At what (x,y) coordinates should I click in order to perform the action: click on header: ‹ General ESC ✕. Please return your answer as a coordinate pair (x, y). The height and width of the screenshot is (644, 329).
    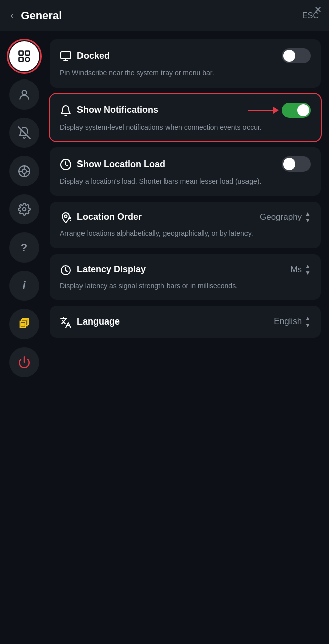
    Looking at the image, I should click on (164, 16).